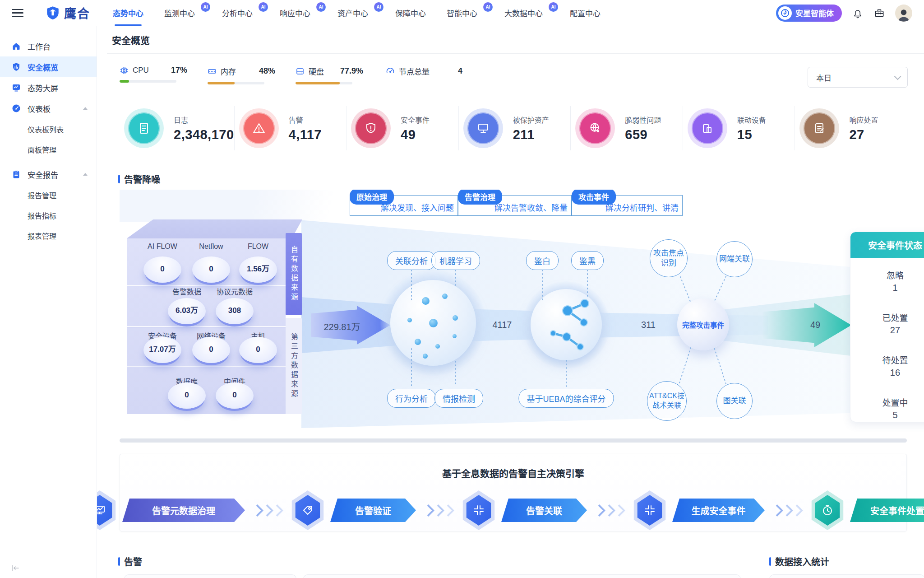 The width and height of the screenshot is (924, 578). What do you see at coordinates (148, 81) in the screenshot?
I see `cpu-progress` at bounding box center [148, 81].